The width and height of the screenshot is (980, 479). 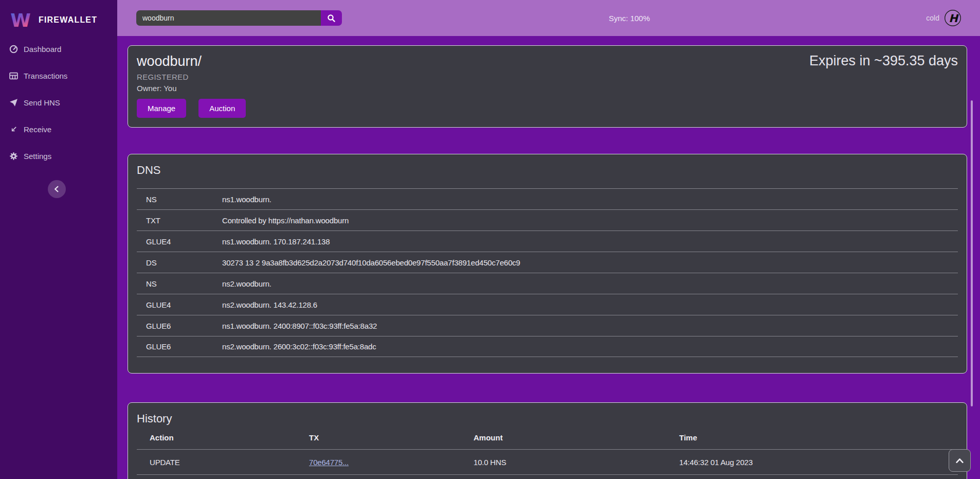 I want to click on history-time: 14:46:32 01 Aug 2023, so click(x=819, y=462).